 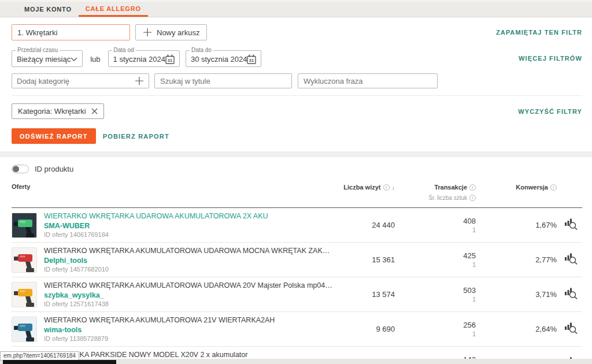 What do you see at coordinates (60, 362) in the screenshot?
I see `black-bar` at bounding box center [60, 362].